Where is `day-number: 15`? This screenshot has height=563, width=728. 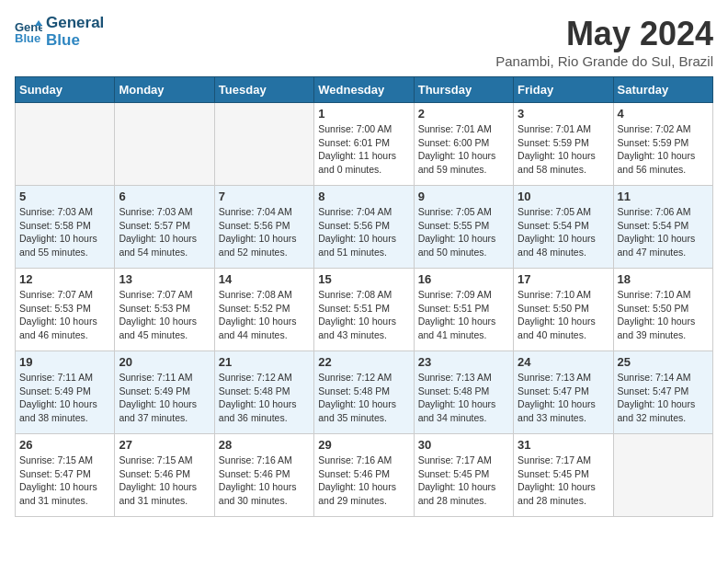 day-number: 15 is located at coordinates (364, 280).